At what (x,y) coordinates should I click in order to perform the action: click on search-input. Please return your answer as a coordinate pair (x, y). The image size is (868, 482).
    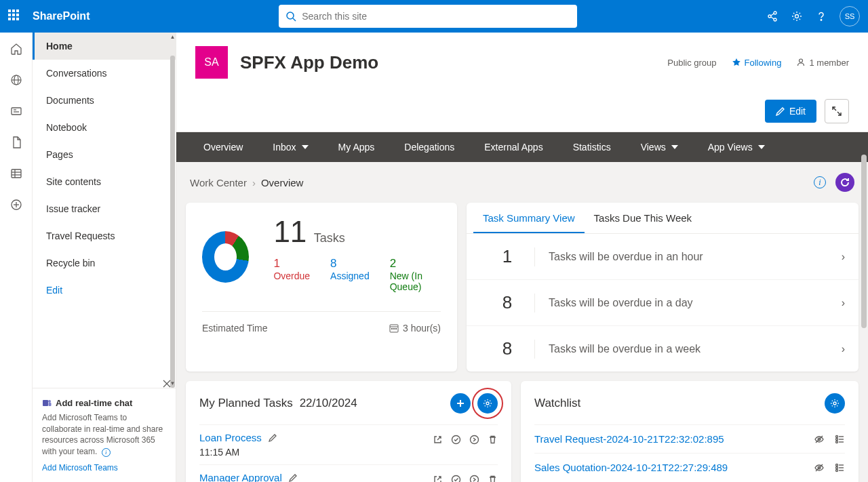
    Looking at the image, I should click on (436, 16).